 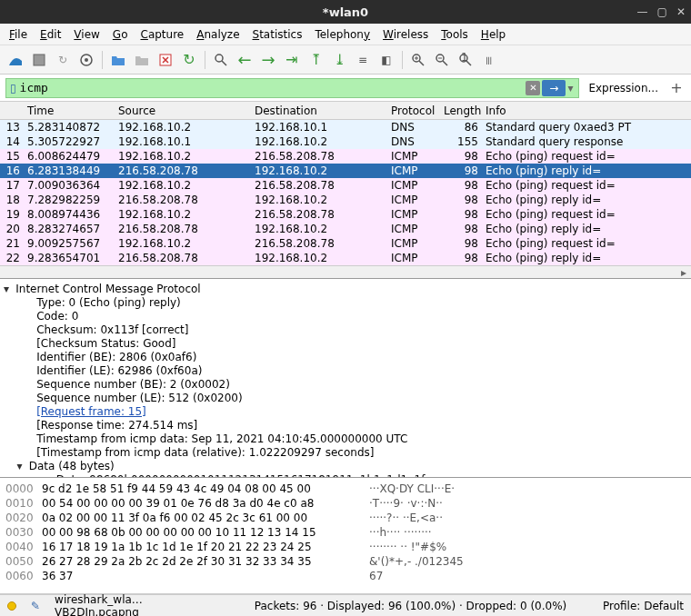 I want to click on apply-filter-icon: →, so click(x=554, y=88).